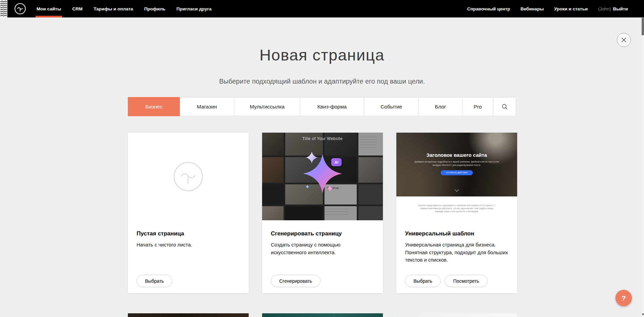 The width and height of the screenshot is (644, 317). What do you see at coordinates (154, 281) in the screenshot?
I see `choose-blank-button: Выбрать` at bounding box center [154, 281].